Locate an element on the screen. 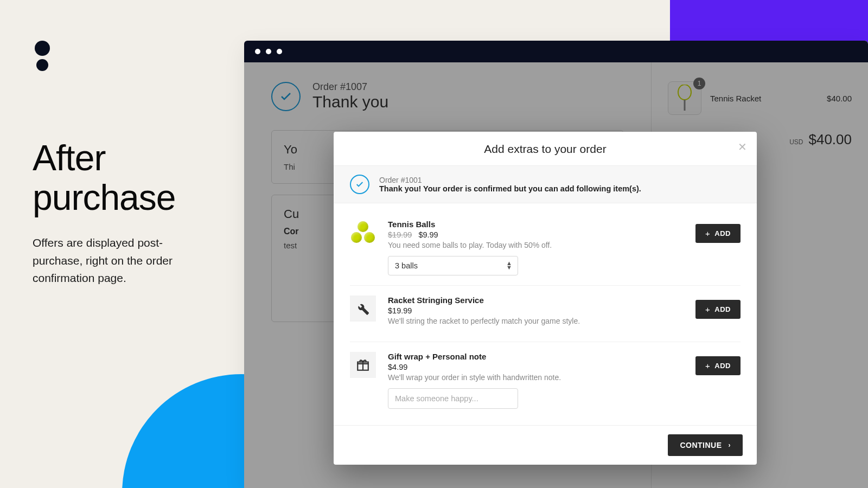  modal-title: Add extras to your order is located at coordinates (545, 149).